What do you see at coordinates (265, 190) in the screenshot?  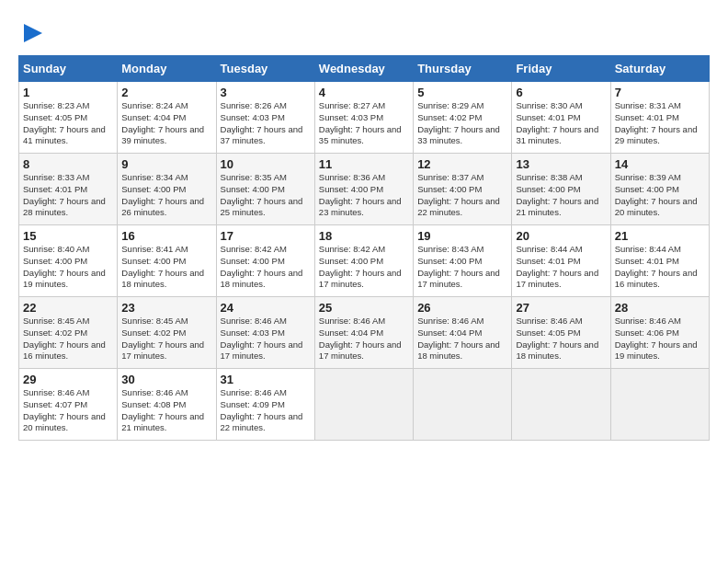 I see `calendar-cell: 10Sunrise: 8:35 AM Sunset: 4:00 PM Dayli…` at bounding box center [265, 190].